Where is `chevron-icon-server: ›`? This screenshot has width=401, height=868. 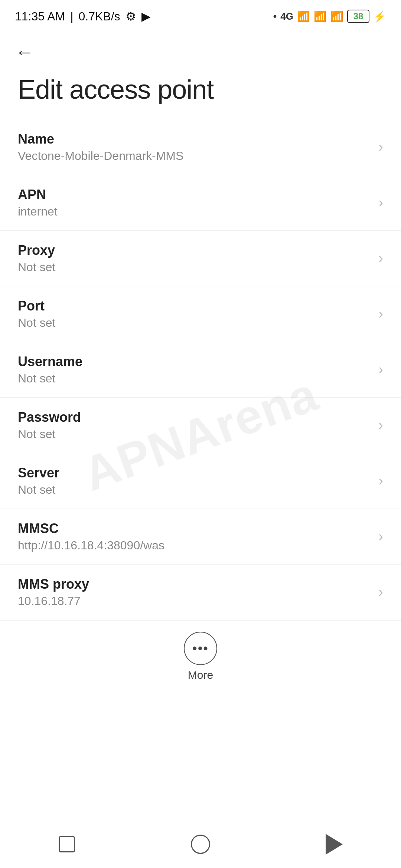
chevron-icon-server: › is located at coordinates (381, 481).